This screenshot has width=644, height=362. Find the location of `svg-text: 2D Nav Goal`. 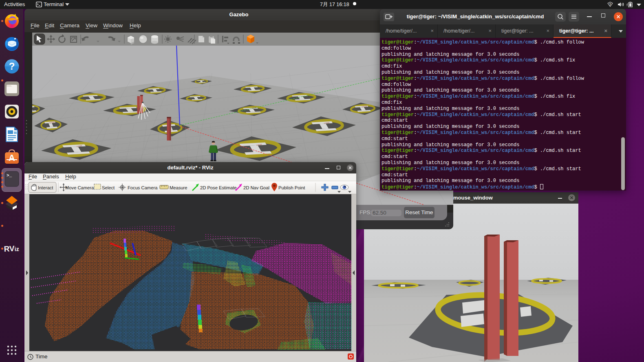

svg-text: 2D Nav Goal is located at coordinates (256, 188).